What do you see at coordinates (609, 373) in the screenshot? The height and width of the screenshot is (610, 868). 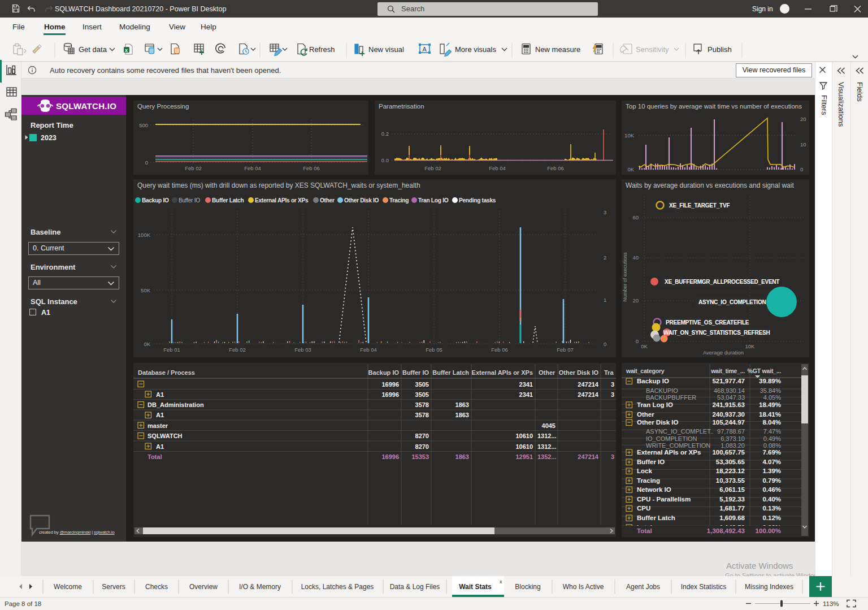 I see `svg-text: Tra` at bounding box center [609, 373].